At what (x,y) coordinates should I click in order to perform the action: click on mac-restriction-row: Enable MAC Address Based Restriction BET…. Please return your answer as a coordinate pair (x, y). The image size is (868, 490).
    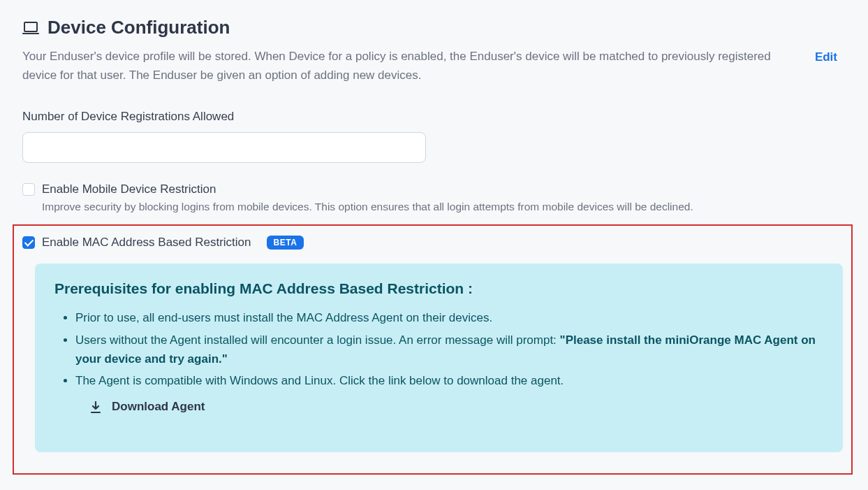
    Looking at the image, I should click on (433, 243).